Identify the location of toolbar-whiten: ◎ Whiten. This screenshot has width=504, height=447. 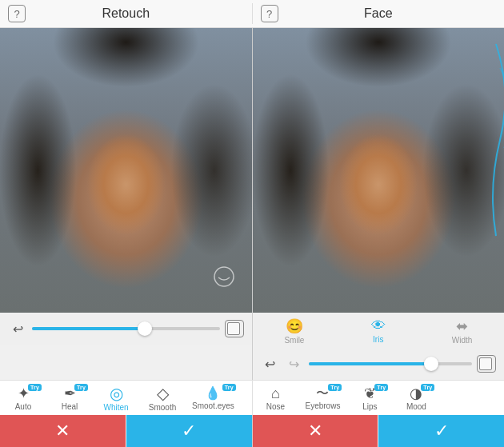
(116, 398).